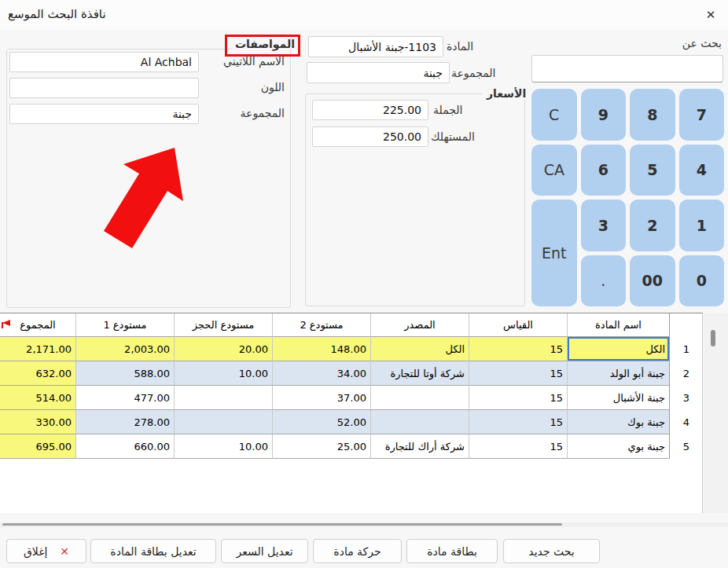 Image resolution: width=728 pixels, height=568 pixels. Describe the element at coordinates (453, 137) in the screenshot. I see `consumer-label: المستهلك` at that location.